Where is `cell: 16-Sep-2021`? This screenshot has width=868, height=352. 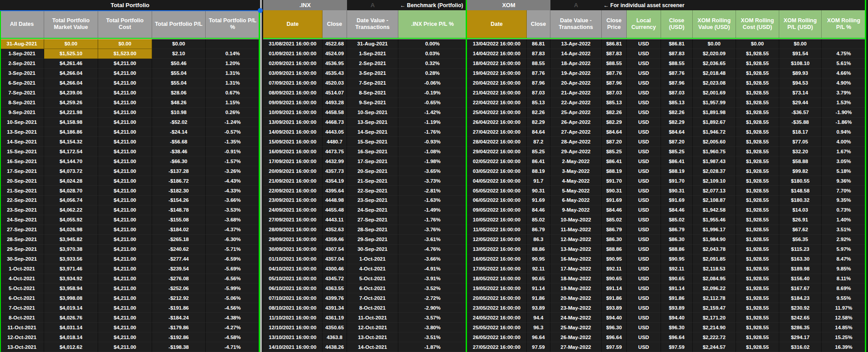 cell: 16-Sep-2021 is located at coordinates (22, 161).